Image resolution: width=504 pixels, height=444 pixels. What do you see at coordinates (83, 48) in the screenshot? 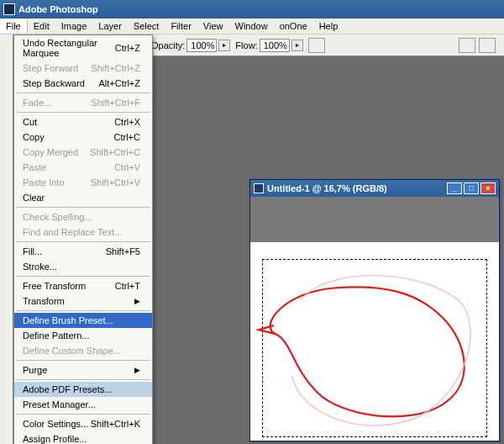
I see `menu-item-undo-rectangular-marquee: Undo Rectangular MarqueeCtrl+Z` at bounding box center [83, 48].